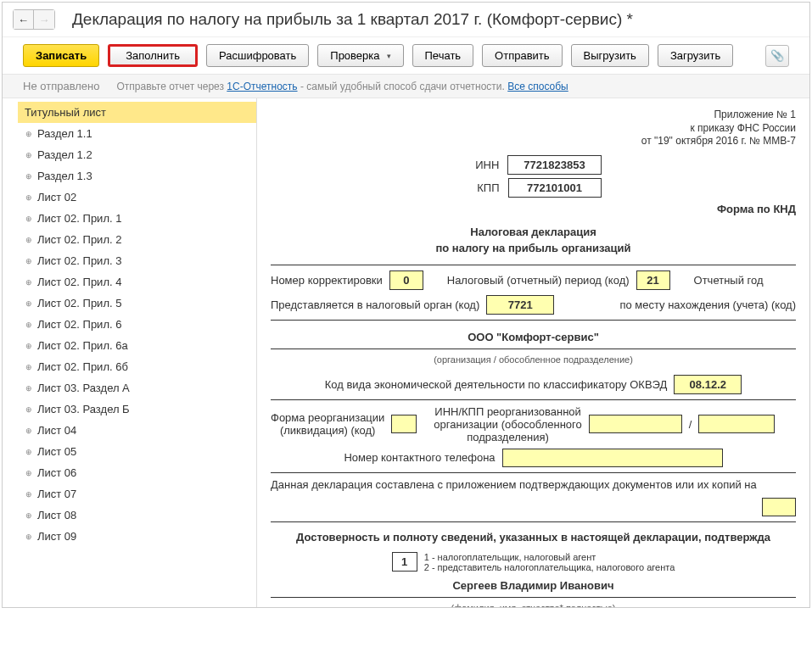 This screenshot has height=658, width=812. I want to click on period-label: Налоговый (отчетный) период (код), so click(538, 280).